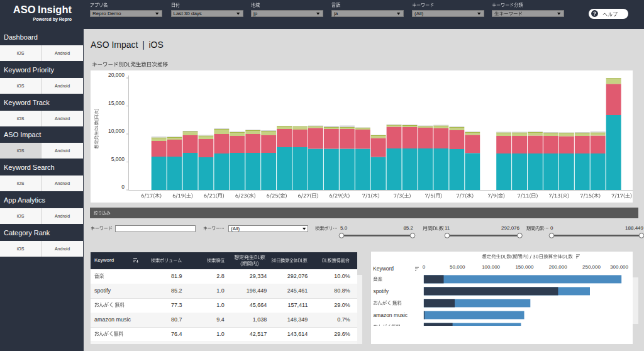 Image resolution: width=644 pixels, height=351 pixels. I want to click on svg-text: spotify, so click(381, 291).